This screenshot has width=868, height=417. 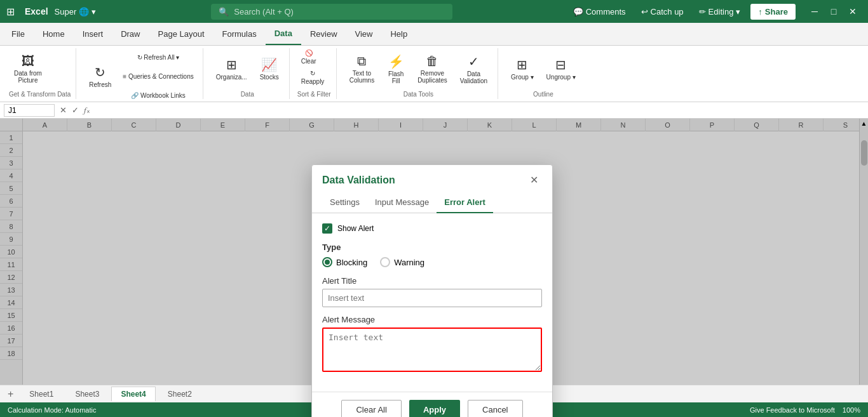 What do you see at coordinates (561, 69) in the screenshot?
I see `ungroup-button: ⊟ Ungroup ▾` at bounding box center [561, 69].